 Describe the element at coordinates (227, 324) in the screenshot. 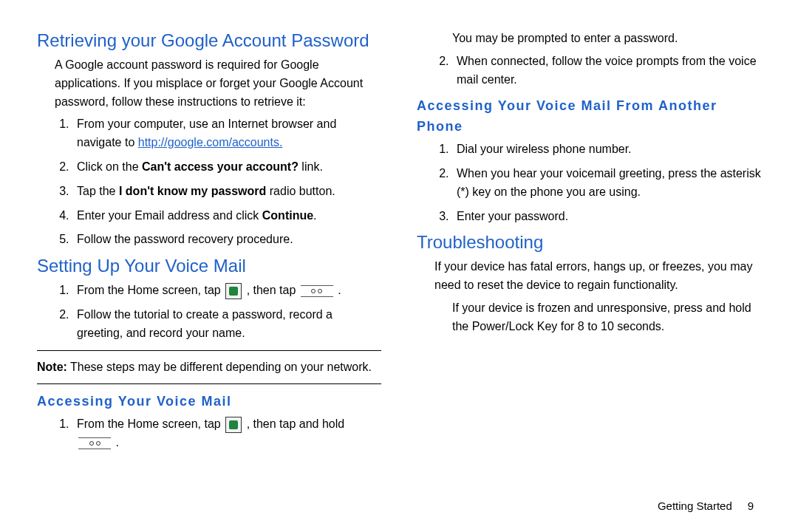

I see `list-item: Follow the tutorial to create a password…` at that location.